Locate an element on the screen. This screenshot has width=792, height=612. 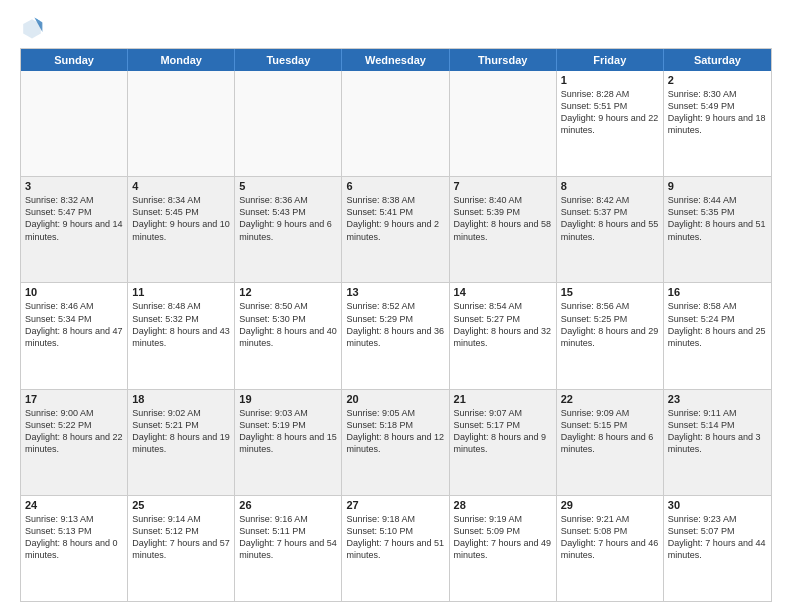
weekday-header-thursday: Thursday is located at coordinates (504, 60).